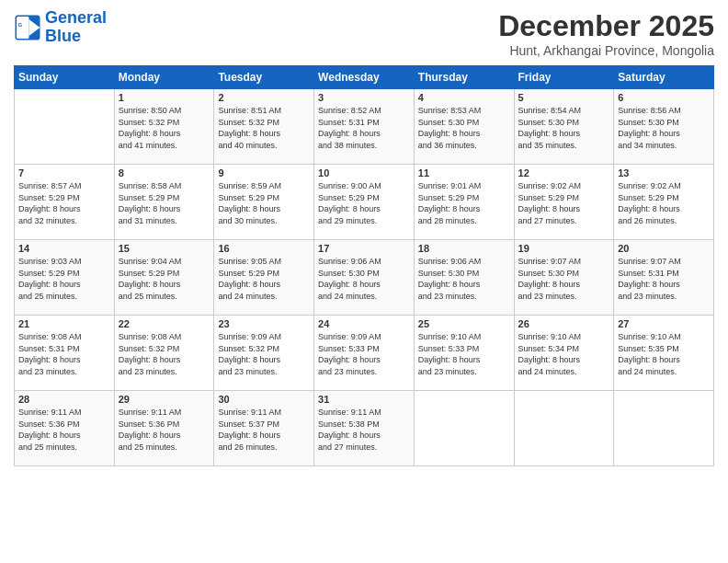  I want to click on calendar-cell: 20Sunrise: 9:07 AMSunset: 5:31 PMDayligh…, so click(664, 278).